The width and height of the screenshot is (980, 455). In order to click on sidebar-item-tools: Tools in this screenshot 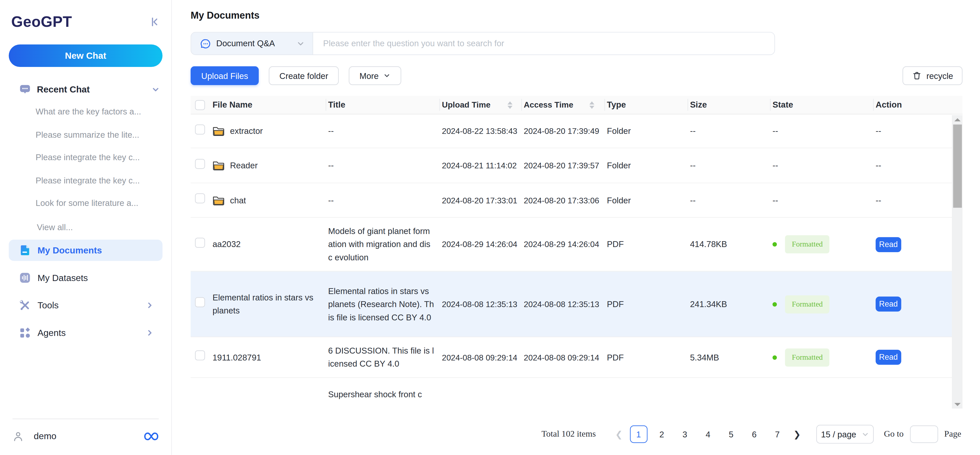, I will do `click(86, 305)`.